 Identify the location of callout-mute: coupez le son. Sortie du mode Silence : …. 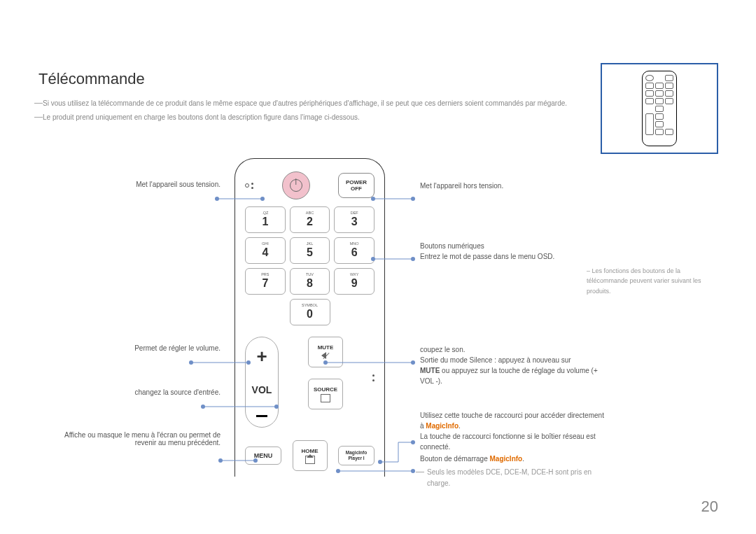
(514, 365).